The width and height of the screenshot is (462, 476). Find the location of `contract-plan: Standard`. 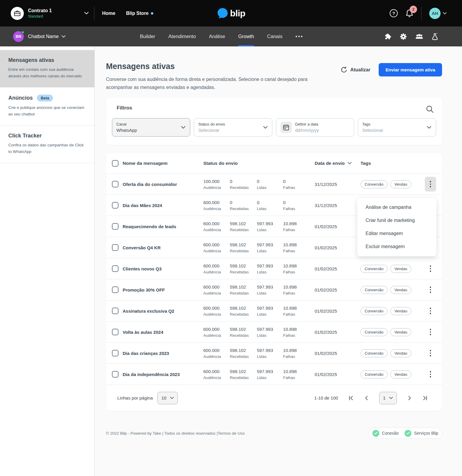

contract-plan: Standard is located at coordinates (56, 16).